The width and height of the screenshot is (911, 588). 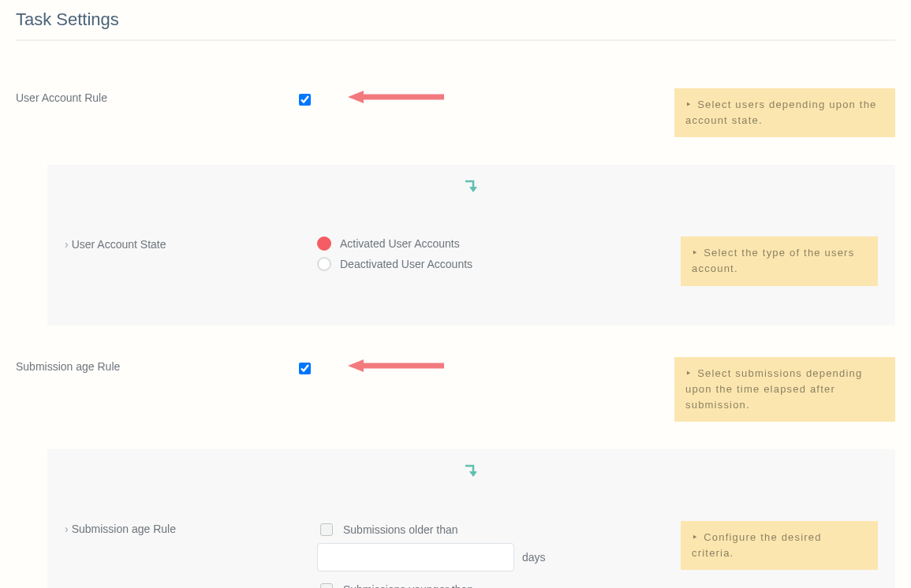 I want to click on older-than-input, so click(x=416, y=557).